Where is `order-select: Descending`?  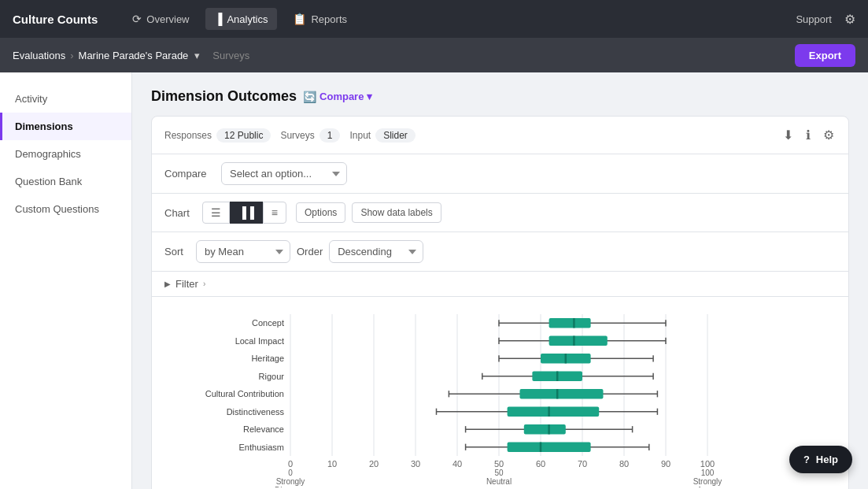
order-select: Descending is located at coordinates (376, 252).